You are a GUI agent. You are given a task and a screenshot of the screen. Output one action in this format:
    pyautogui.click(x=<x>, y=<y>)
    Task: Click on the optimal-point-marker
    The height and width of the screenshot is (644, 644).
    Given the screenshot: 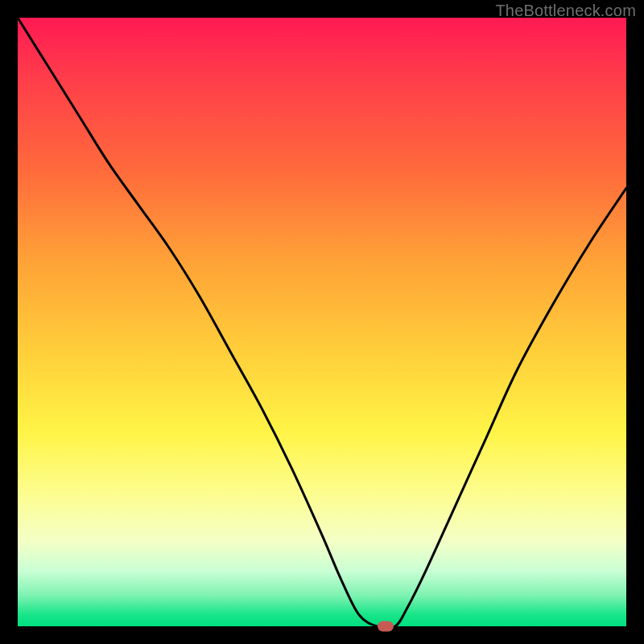 What is the action you would take?
    pyautogui.click(x=386, y=626)
    